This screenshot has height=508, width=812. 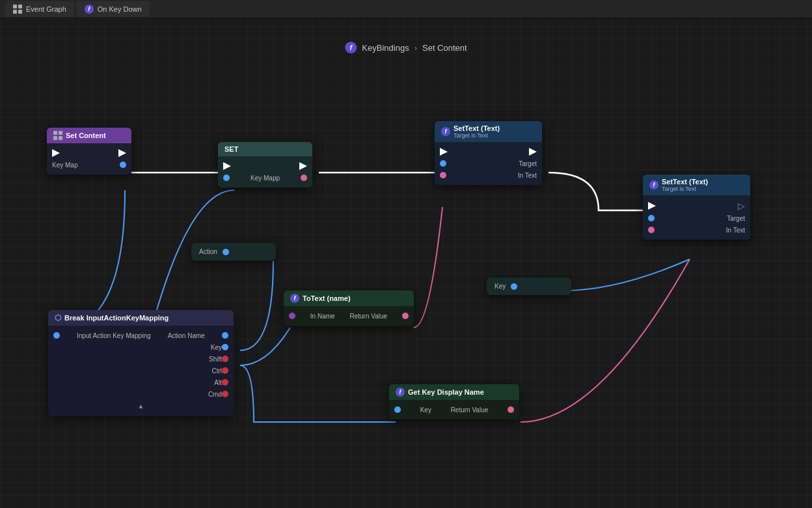 What do you see at coordinates (476, 128) in the screenshot?
I see `settext-left-title: SetText (Text)` at bounding box center [476, 128].